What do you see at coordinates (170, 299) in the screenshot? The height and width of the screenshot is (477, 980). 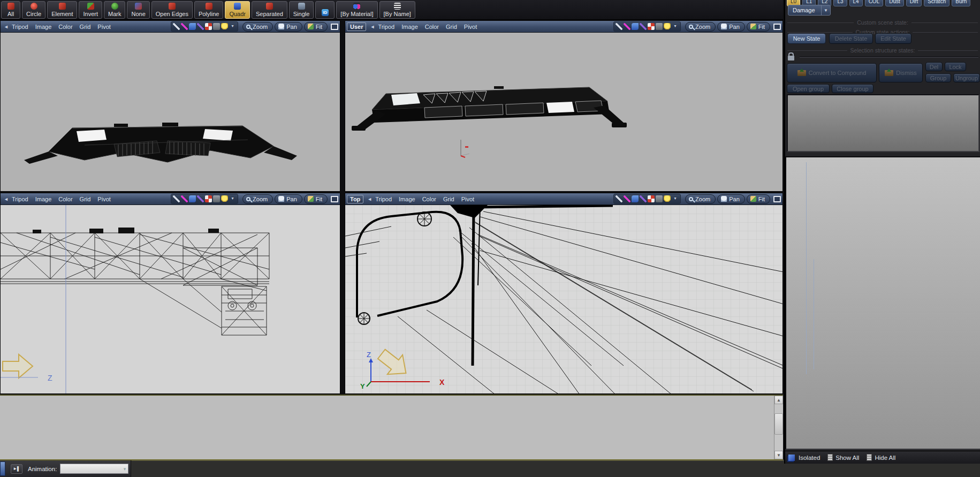 I see `viewport-left-canvas: Z` at bounding box center [170, 299].